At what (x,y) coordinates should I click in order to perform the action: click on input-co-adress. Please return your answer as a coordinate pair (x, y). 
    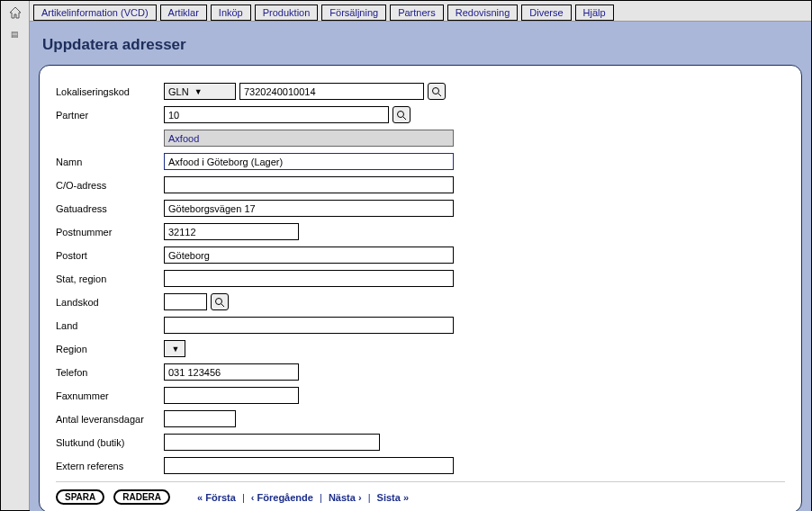
    Looking at the image, I should click on (309, 185).